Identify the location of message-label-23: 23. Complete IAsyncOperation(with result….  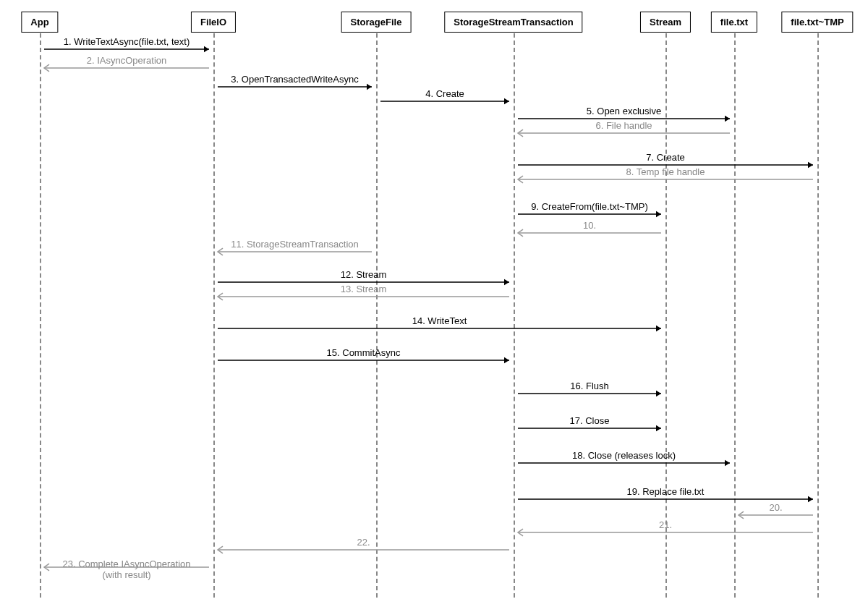
(126, 569).